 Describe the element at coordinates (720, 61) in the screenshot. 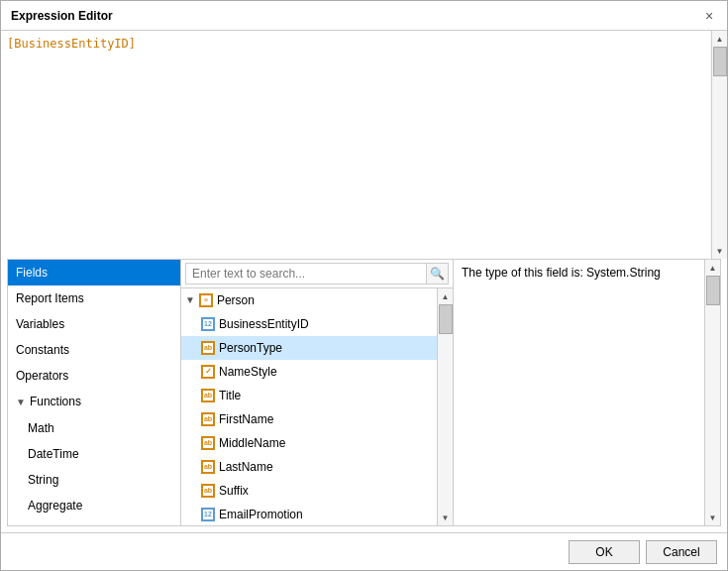

I see `scroll-thumb` at that location.